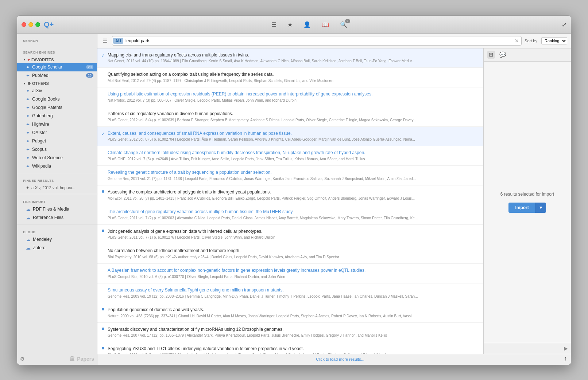  Describe the element at coordinates (522, 208) in the screenshot. I see `import-button: Import` at that location.